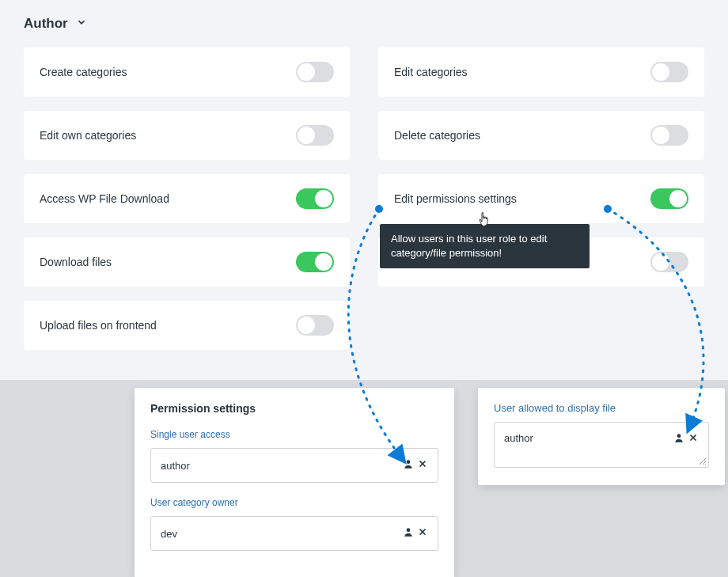 The height and width of the screenshot is (577, 728). What do you see at coordinates (601, 445) in the screenshot?
I see `allowed-user-input: author` at bounding box center [601, 445].